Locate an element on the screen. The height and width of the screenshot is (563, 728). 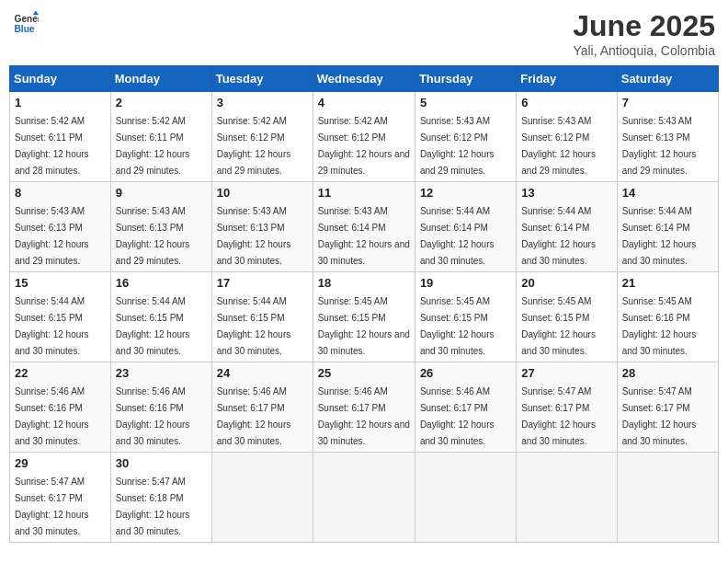
table-row: 30Sunrise: 5:47 AMSunset: 6:18 PMDayligh… is located at coordinates (161, 498).